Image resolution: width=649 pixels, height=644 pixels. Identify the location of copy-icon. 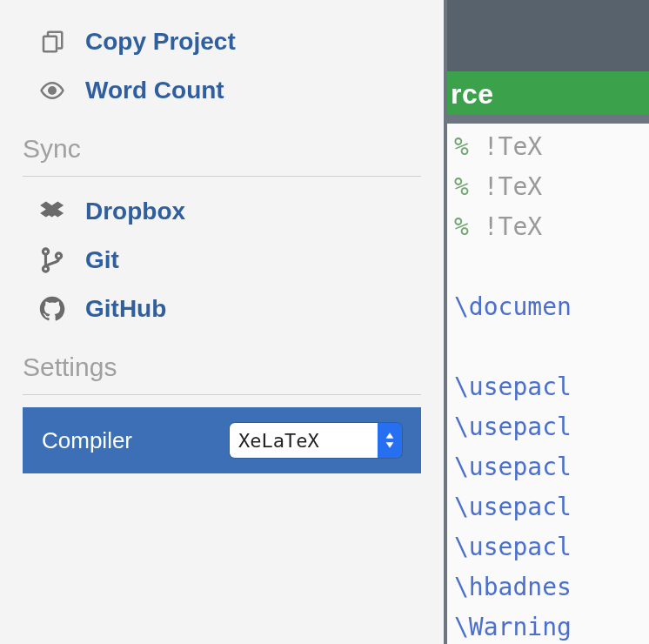
(52, 42).